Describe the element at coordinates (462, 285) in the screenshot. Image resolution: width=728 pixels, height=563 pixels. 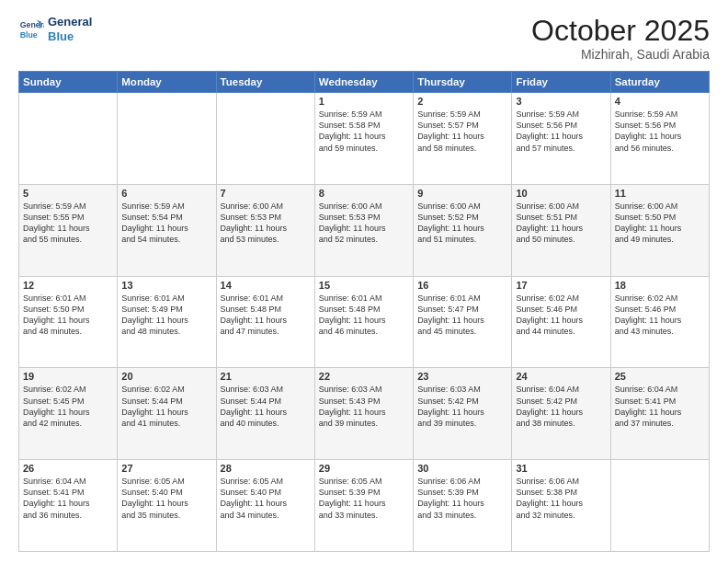
I see `day-number: 16` at that location.